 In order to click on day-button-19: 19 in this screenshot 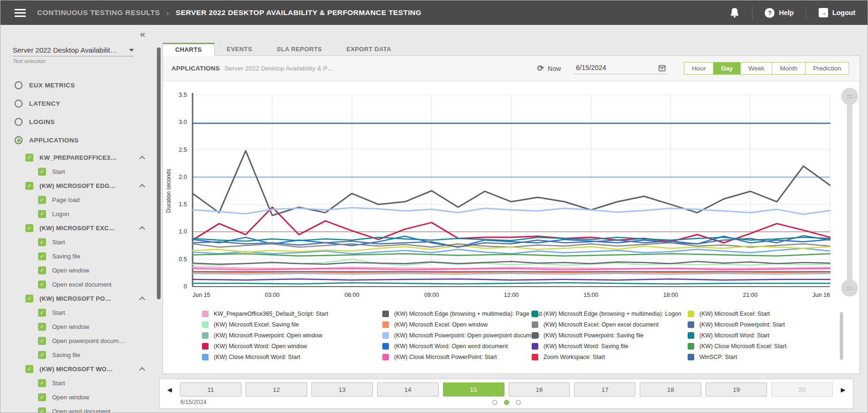, I will do `click(736, 390)`.